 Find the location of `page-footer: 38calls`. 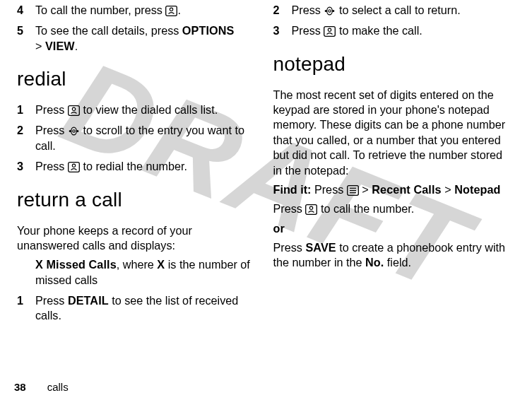

page-footer: 38calls is located at coordinates (41, 387).